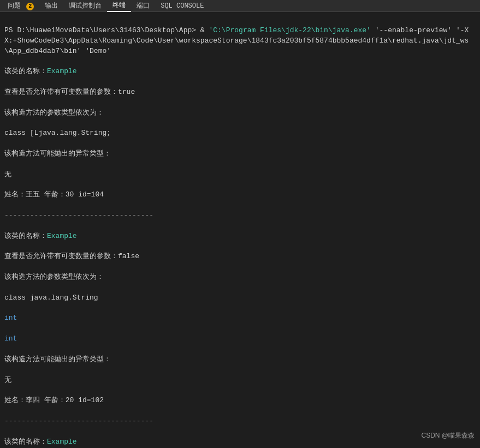 The width and height of the screenshot is (480, 448). I want to click on output-line-1: 该类的名称：Example, so click(240, 72).